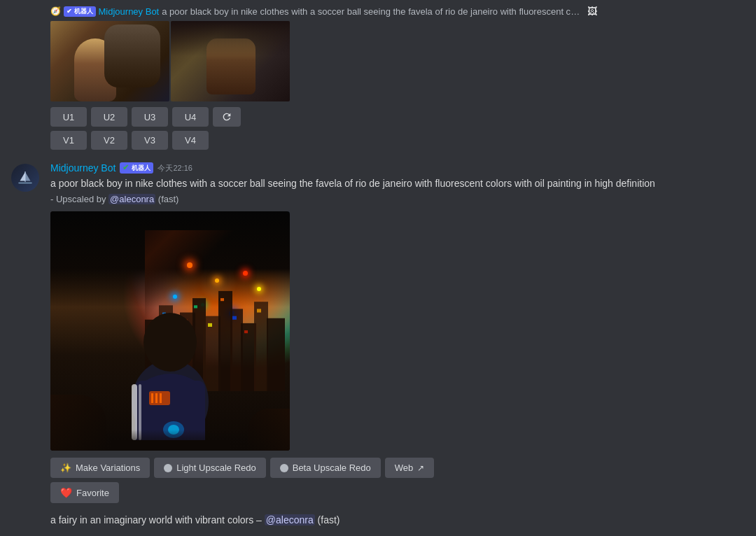  What do you see at coordinates (398, 168) in the screenshot?
I see `message-header: Midjourney Bot ✔ 机器人 今天22:16` at bounding box center [398, 168].